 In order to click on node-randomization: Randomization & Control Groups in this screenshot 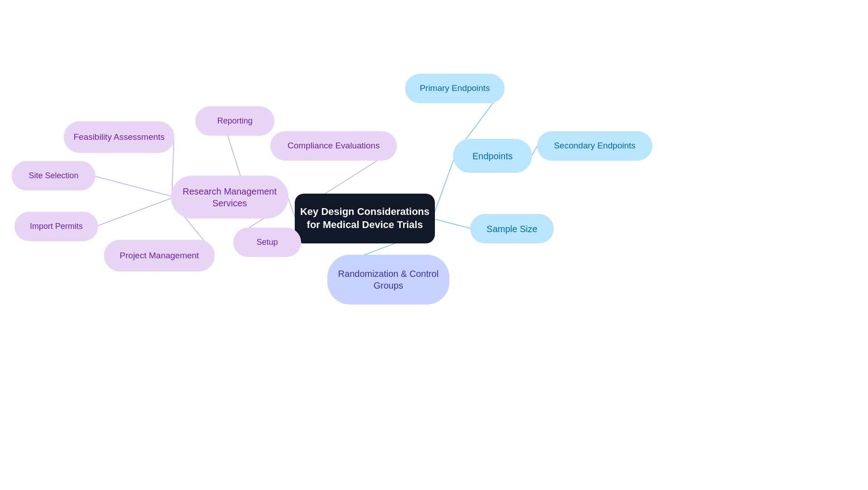, I will do `click(388, 280)`.